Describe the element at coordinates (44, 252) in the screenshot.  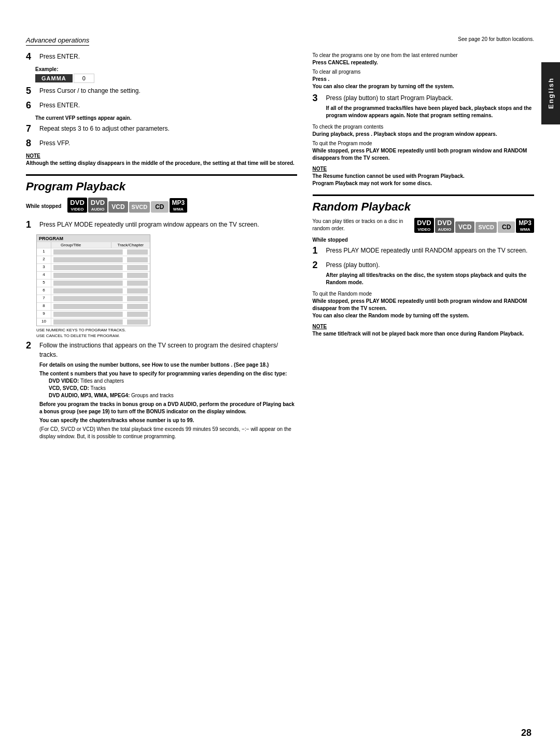
I see `prog-num-1: 1` at that location.